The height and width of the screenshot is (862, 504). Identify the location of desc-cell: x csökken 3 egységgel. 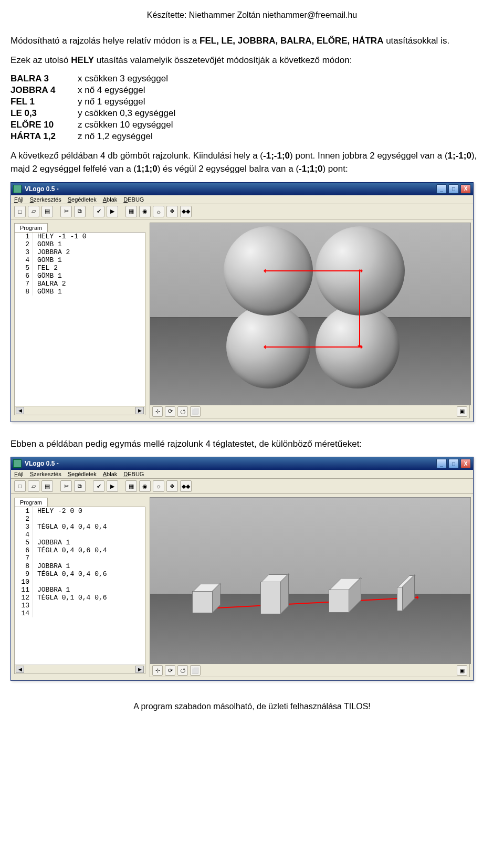
(129, 79).